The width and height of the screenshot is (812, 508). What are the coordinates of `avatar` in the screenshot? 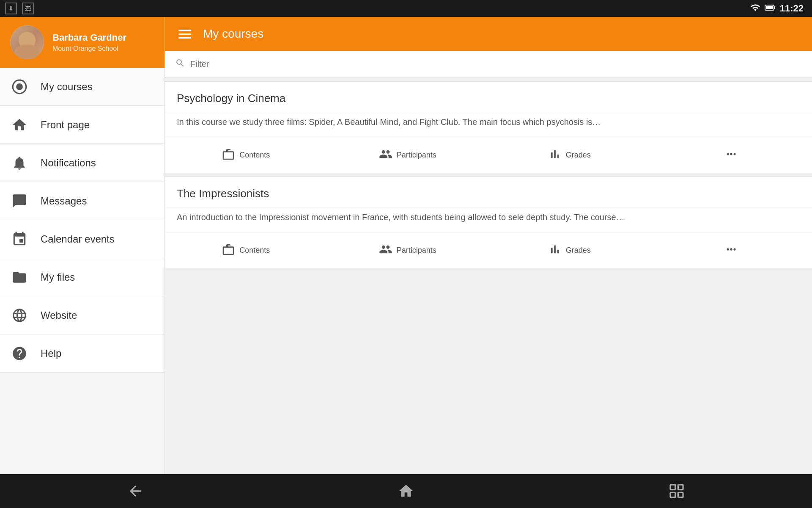 It's located at (27, 42).